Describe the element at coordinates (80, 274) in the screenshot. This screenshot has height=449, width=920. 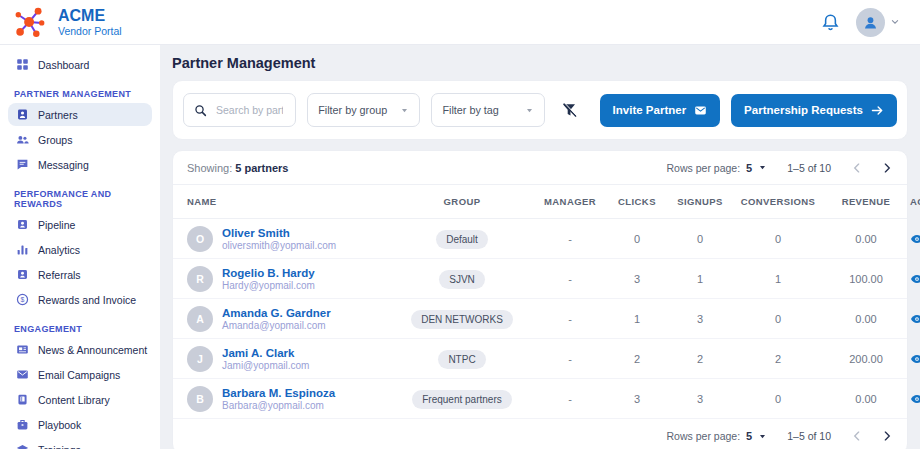
I see `sidebar-item-referrals: Referrals` at that location.